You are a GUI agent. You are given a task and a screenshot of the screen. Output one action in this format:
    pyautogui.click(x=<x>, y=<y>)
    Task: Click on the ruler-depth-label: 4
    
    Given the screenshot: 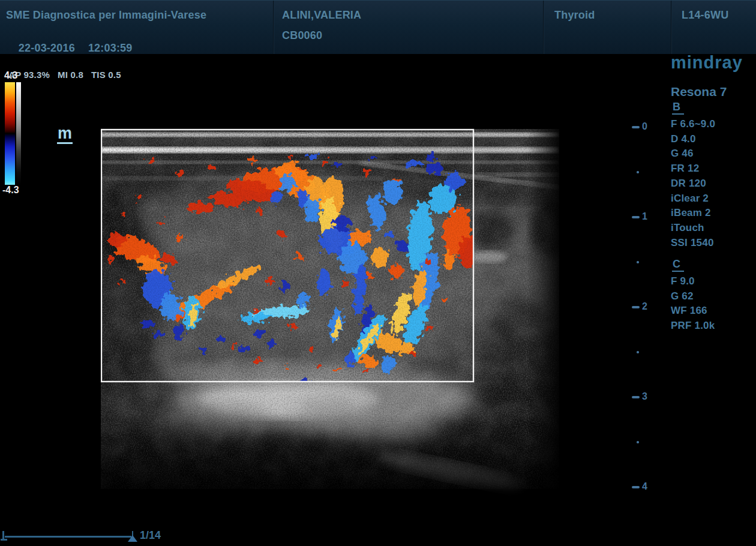 What is the action you would take?
    pyautogui.click(x=644, y=487)
    